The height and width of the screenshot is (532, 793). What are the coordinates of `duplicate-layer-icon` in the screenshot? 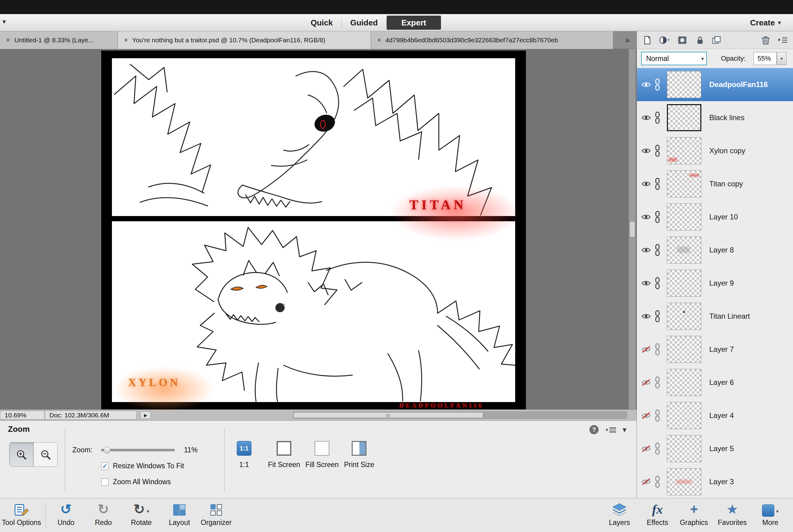 It's located at (717, 40).